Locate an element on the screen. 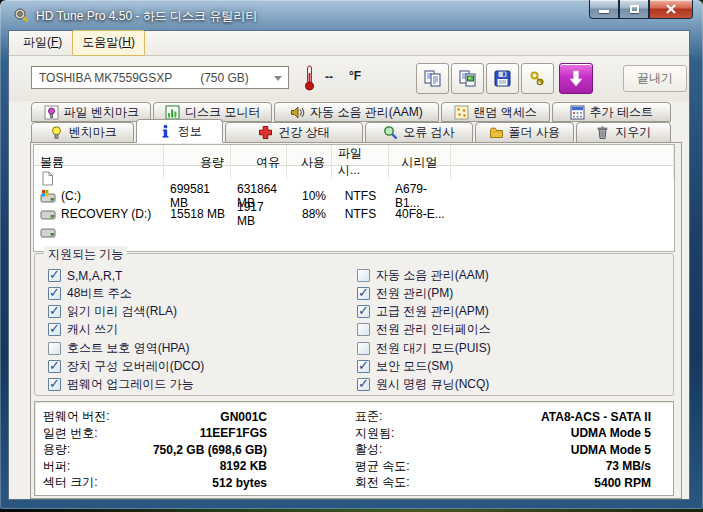 The height and width of the screenshot is (512, 703). detail-rotation-speed: 회전 속도:5400 RPM is located at coordinates (503, 482).